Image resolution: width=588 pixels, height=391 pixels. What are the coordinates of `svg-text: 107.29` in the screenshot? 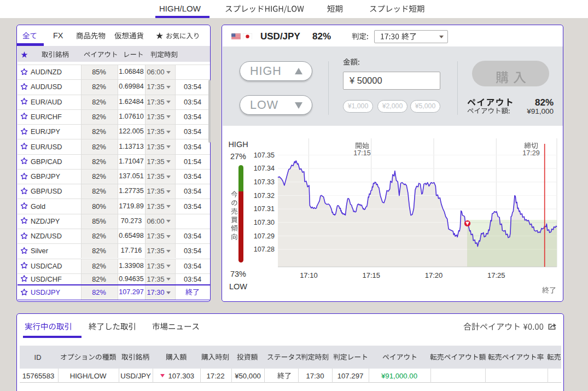 It's located at (264, 236).